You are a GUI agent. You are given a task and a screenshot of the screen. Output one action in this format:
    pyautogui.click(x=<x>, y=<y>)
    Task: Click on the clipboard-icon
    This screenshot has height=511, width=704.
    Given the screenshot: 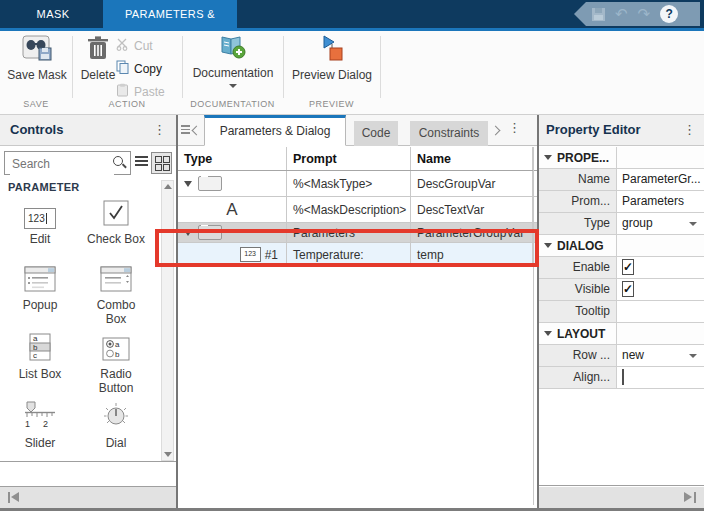 What is the action you would take?
    pyautogui.click(x=122, y=92)
    